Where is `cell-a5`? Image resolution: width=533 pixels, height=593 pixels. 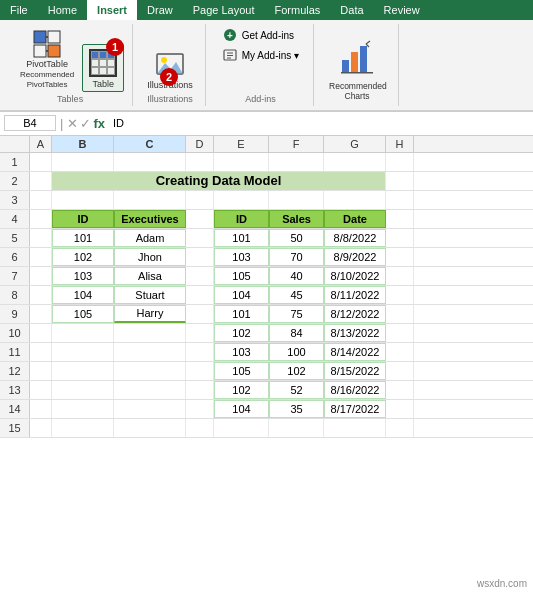 cell-a5 is located at coordinates (41, 238).